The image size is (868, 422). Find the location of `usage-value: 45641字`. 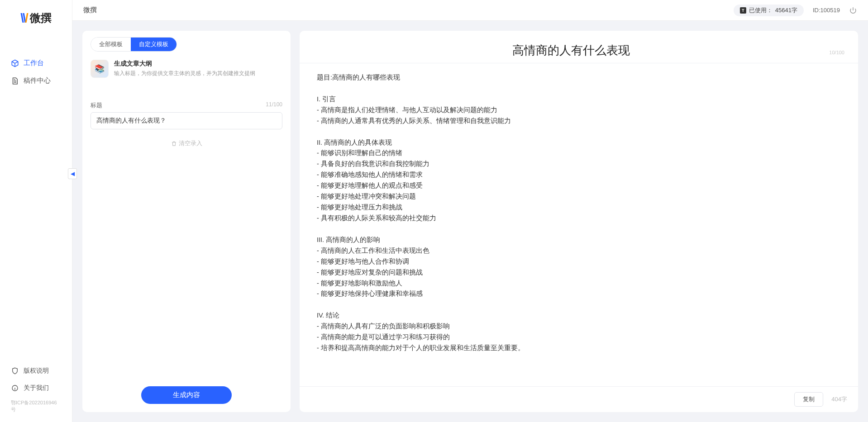

usage-value: 45641字 is located at coordinates (787, 10).